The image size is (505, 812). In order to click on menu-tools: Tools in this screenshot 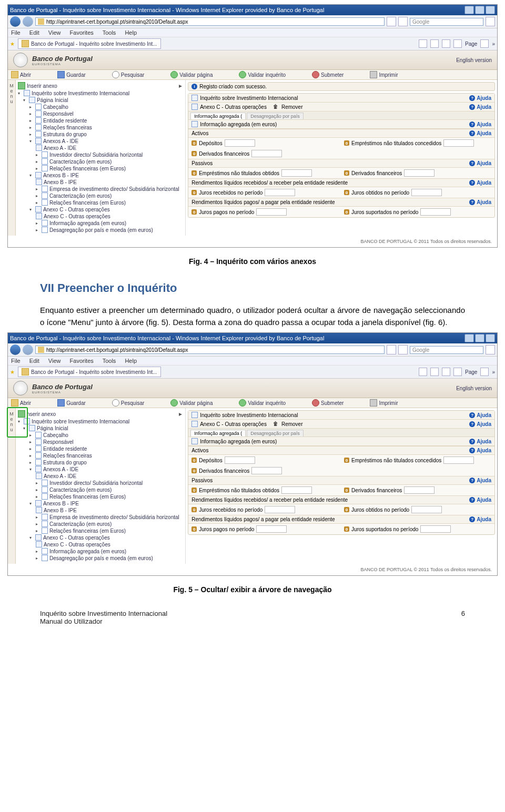, I will do `click(109, 33)`.